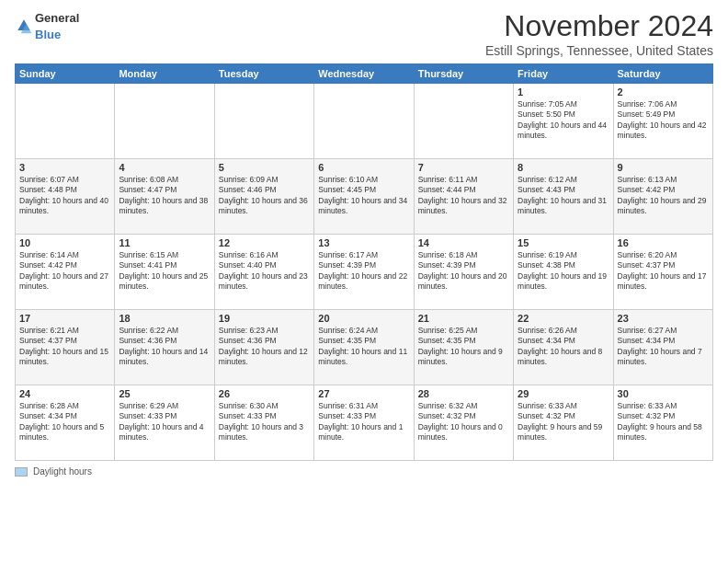 The height and width of the screenshot is (563, 728). What do you see at coordinates (664, 347) in the screenshot?
I see `cell-info: Sunrise: 6:27 AM Sunset: 4:34 PM Dayligh…` at bounding box center [664, 347].